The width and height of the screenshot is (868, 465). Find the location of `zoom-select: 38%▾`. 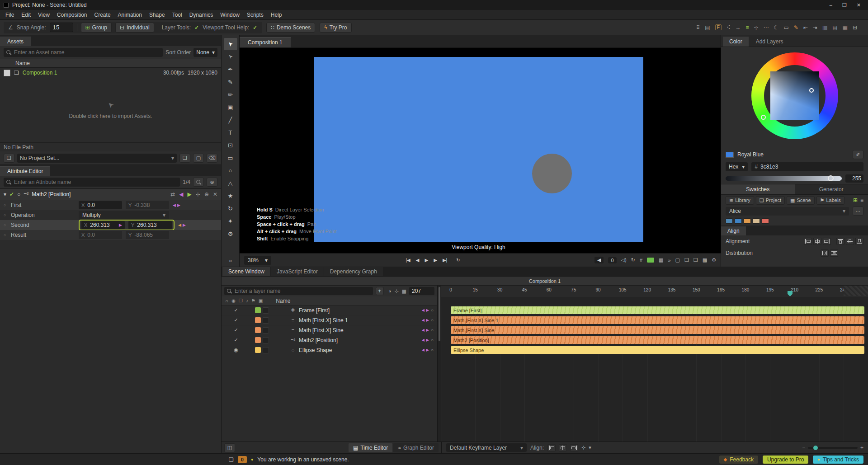

zoom-select: 38%▾ is located at coordinates (258, 260).